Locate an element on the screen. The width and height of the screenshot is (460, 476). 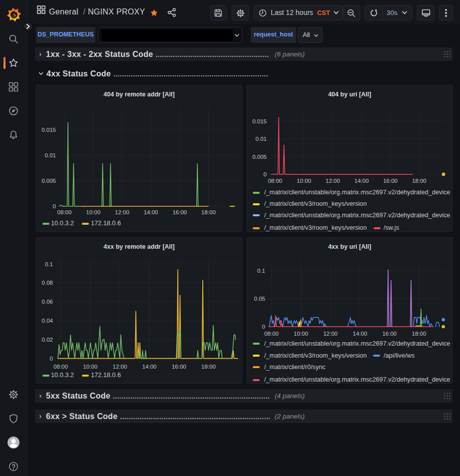
svg-text: 0.05 is located at coordinates (260, 299).